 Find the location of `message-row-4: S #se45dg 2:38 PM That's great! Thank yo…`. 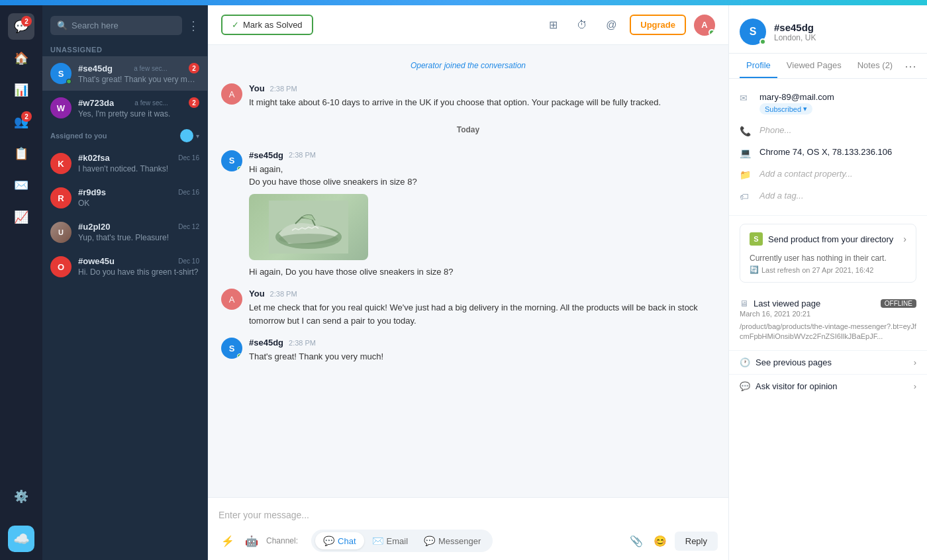

message-row-4: S #se45dg 2:38 PM That's great! Thank yo… is located at coordinates (468, 351).